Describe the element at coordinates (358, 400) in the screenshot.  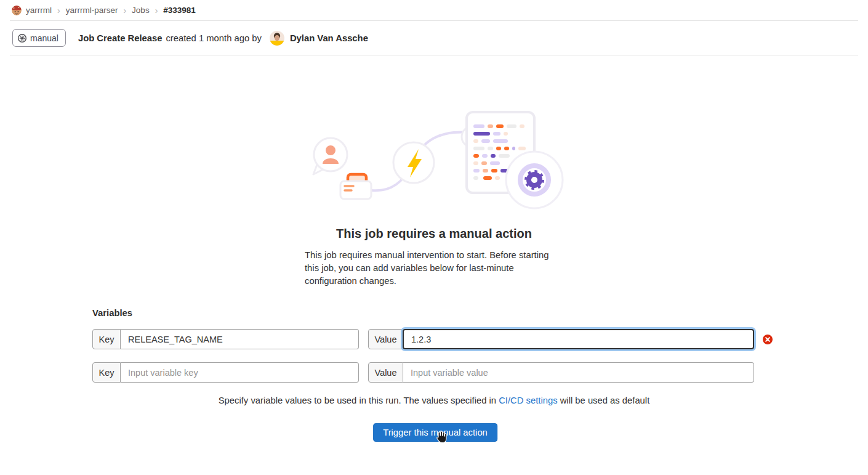
I see `help-text-before: Specify variable values to be used in th…` at that location.